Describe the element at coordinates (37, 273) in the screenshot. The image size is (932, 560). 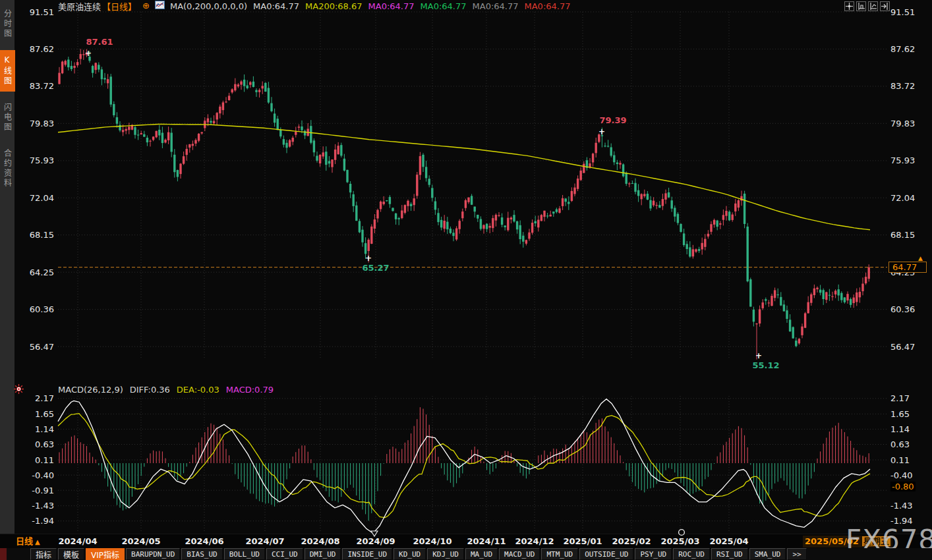
I see `axis-tick: 64.25` at that location.